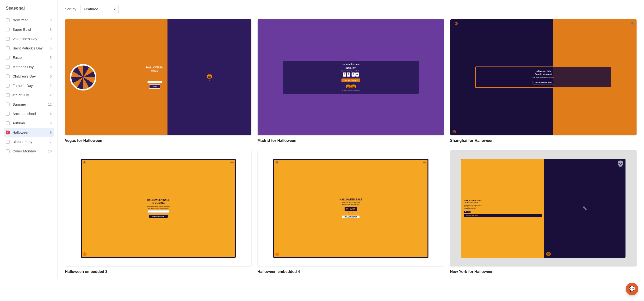 This screenshot has height=301, width=644. What do you see at coordinates (8, 104) in the screenshot?
I see `sidebar-checkbox-summer` at bounding box center [8, 104].